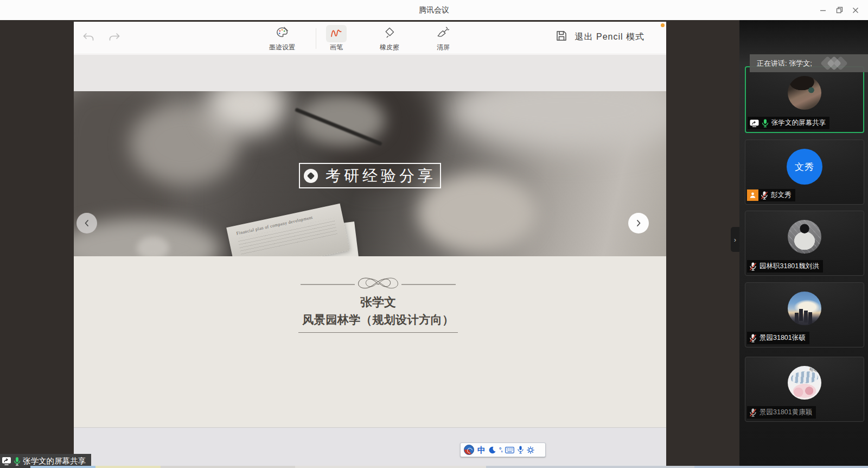 The width and height of the screenshot is (868, 468). I want to click on tencent-meeting-logo, so click(834, 64).